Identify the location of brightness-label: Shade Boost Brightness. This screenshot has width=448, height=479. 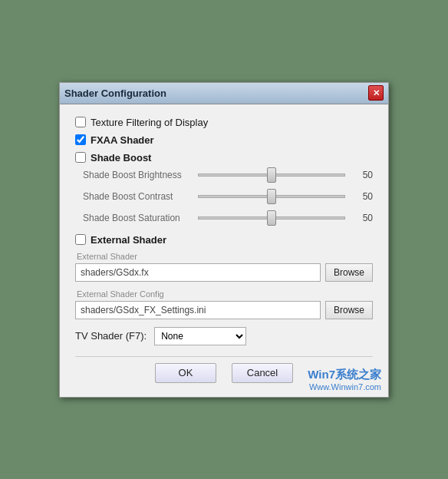
(140, 175).